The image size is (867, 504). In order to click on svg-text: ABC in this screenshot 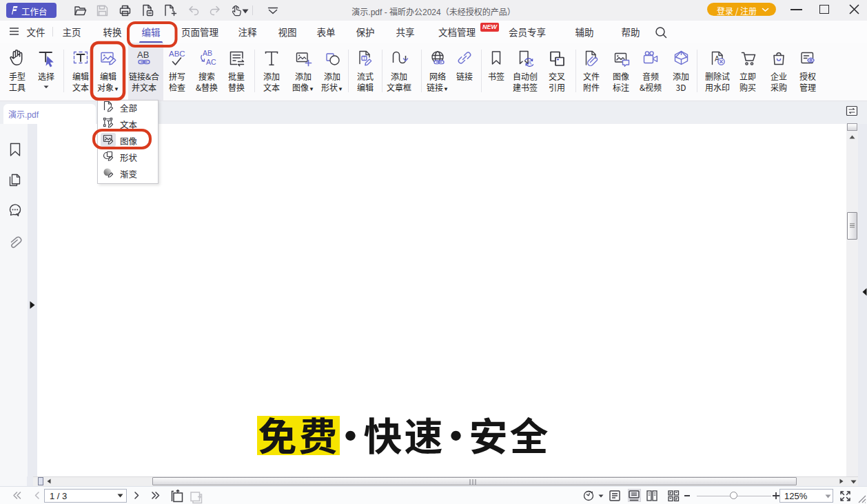, I will do `click(177, 54)`.